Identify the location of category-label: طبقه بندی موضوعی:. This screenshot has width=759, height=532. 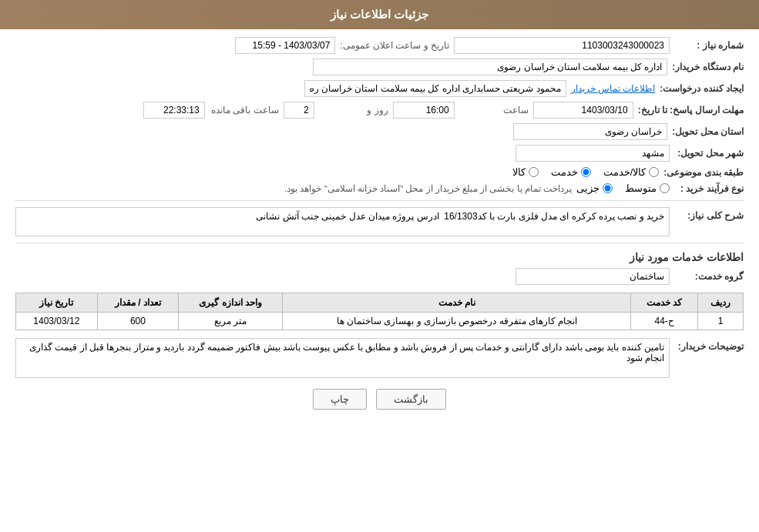
(704, 172).